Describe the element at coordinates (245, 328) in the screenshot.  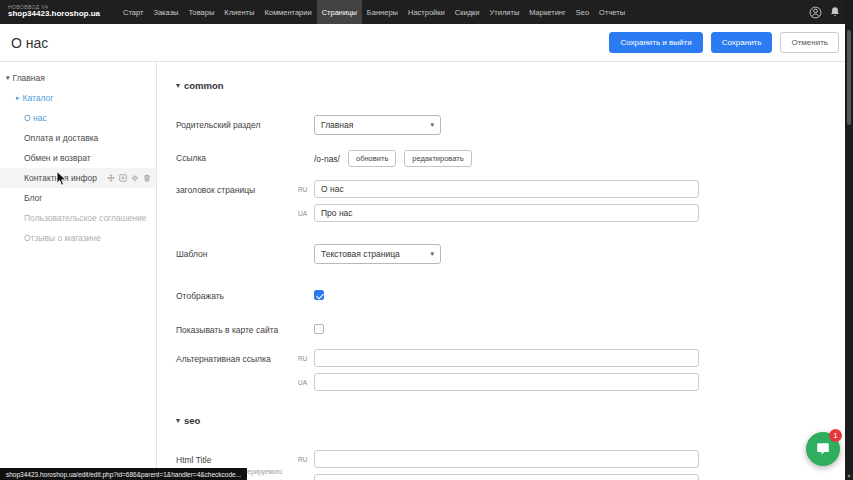
I see `field-label: Показывать в карте сайта` at that location.